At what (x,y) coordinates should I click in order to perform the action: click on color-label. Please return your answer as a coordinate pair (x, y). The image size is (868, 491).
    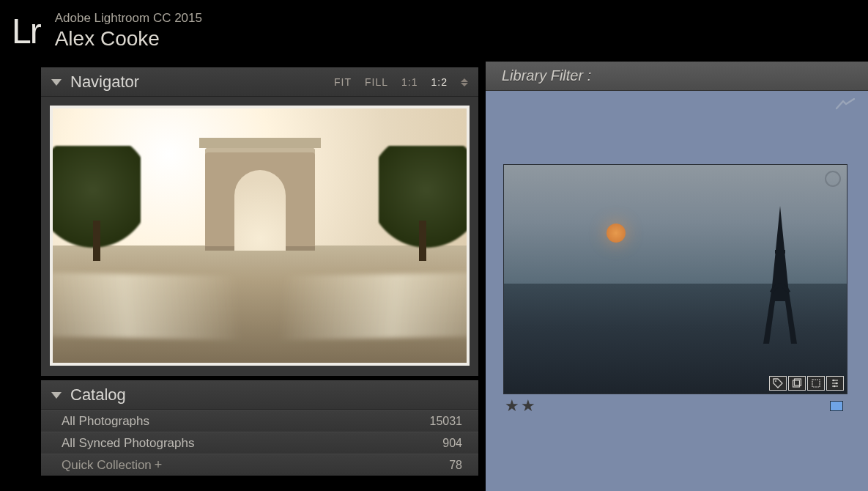
    Looking at the image, I should click on (837, 406).